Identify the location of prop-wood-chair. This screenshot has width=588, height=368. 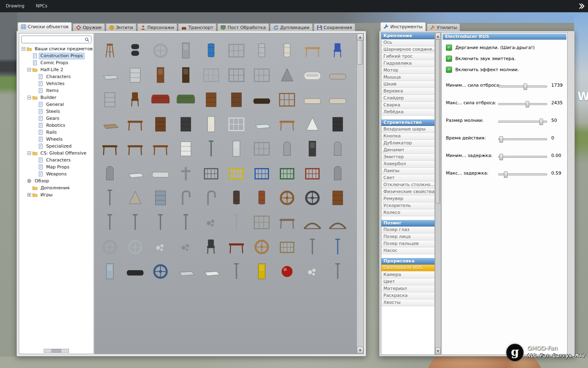
(135, 98).